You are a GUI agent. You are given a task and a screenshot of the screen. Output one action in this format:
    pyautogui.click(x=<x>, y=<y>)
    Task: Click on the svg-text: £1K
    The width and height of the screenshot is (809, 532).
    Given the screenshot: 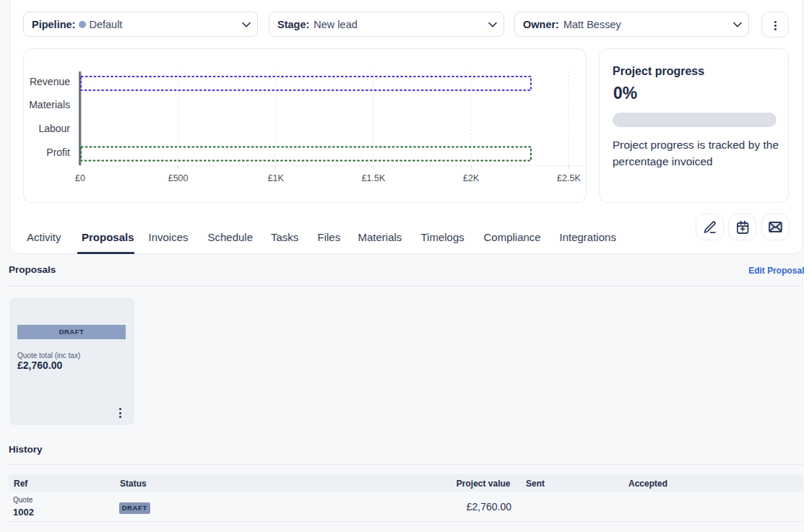 What is the action you would take?
    pyautogui.click(x=276, y=178)
    